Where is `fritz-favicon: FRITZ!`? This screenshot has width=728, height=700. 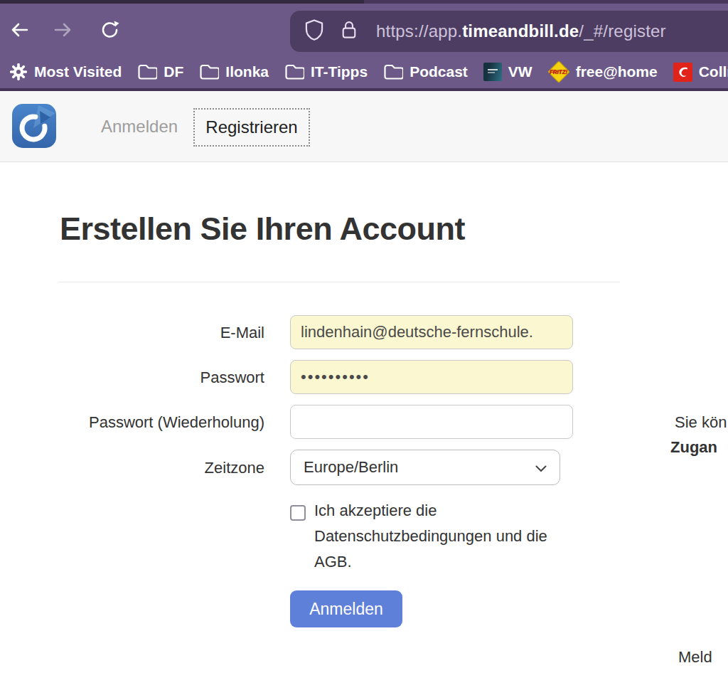
fritz-favicon: FRITZ! is located at coordinates (559, 72).